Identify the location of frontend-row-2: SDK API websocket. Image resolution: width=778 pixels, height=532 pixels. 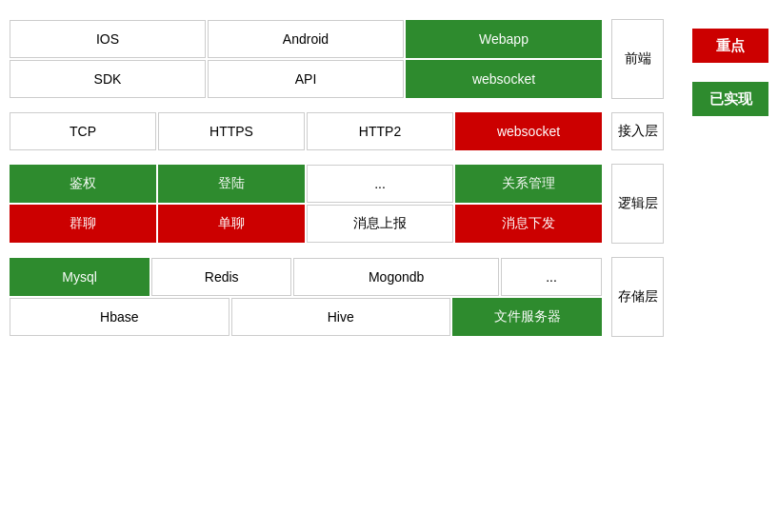
(306, 79).